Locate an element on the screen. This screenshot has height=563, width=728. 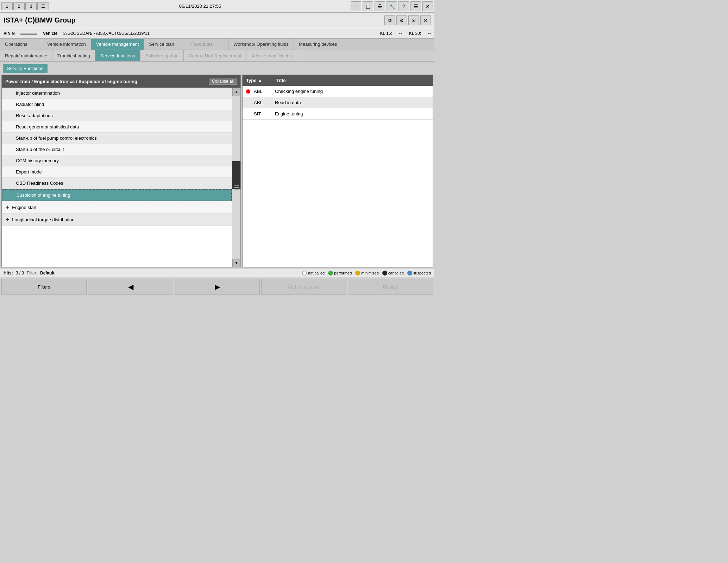
tree-item-ccm: CCM history memory is located at coordinates (117, 161).